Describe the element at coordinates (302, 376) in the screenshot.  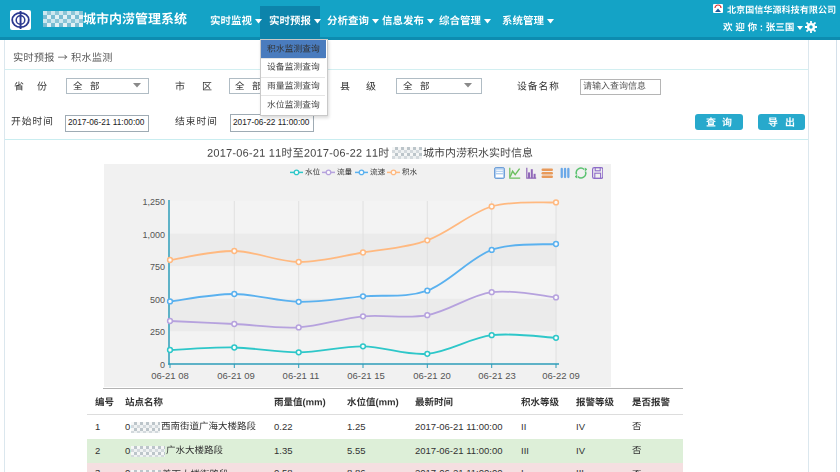
I see `svg-text: 06-21 11` at that location.